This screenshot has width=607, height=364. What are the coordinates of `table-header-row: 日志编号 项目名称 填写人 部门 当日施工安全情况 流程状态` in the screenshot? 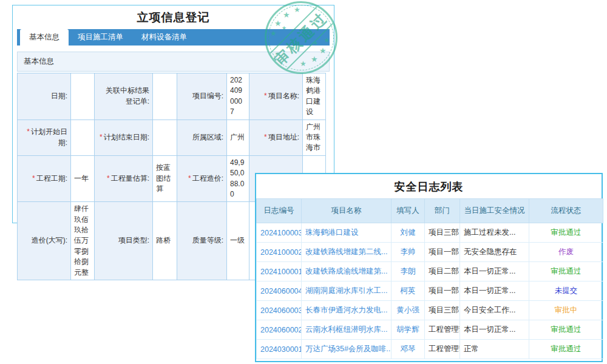 It's located at (430, 211).